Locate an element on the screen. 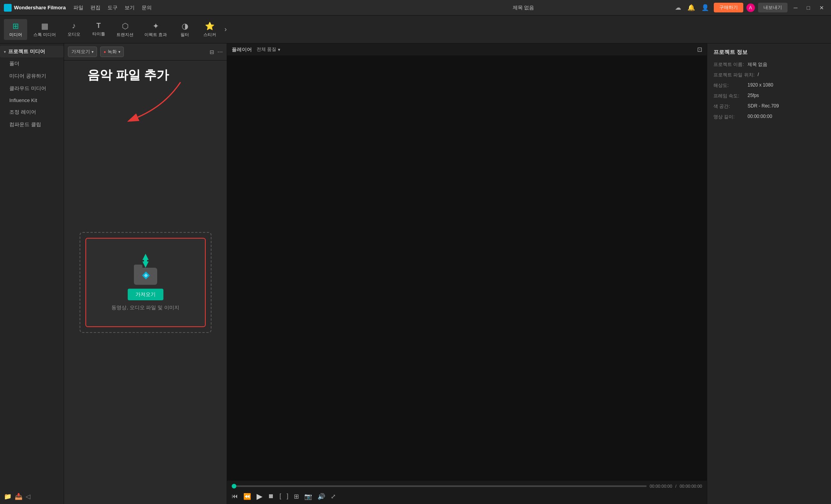 This screenshot has height=504, width=831. project-colorspace-value: SDR - Rec.709 is located at coordinates (763, 106).